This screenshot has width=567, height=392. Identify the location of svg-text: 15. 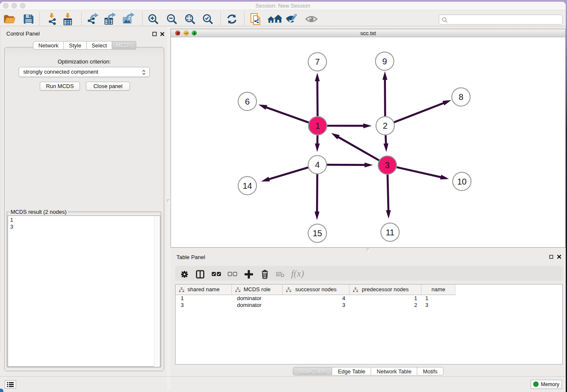
(317, 233).